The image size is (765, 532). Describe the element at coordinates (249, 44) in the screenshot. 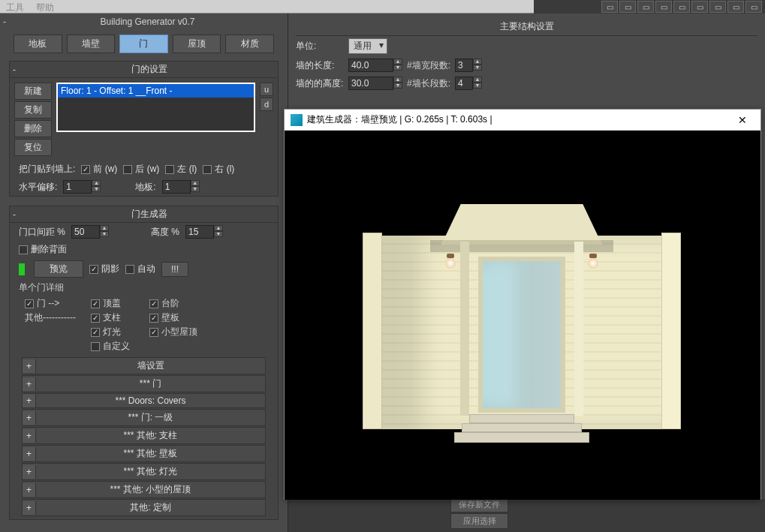

I see `tab-material: 材质` at that location.